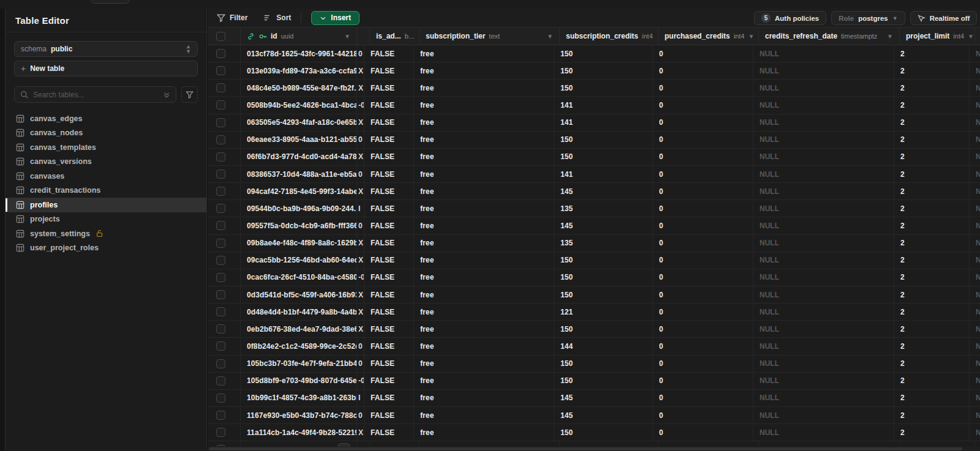 The height and width of the screenshot is (451, 980). What do you see at coordinates (336, 18) in the screenshot?
I see `insert-button: Insert` at bounding box center [336, 18].